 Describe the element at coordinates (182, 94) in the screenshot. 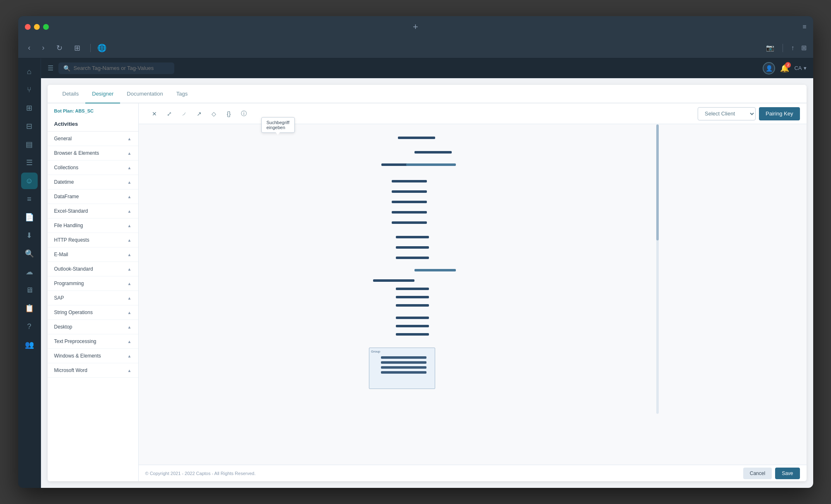

I see `tab-tags: Tags` at that location.